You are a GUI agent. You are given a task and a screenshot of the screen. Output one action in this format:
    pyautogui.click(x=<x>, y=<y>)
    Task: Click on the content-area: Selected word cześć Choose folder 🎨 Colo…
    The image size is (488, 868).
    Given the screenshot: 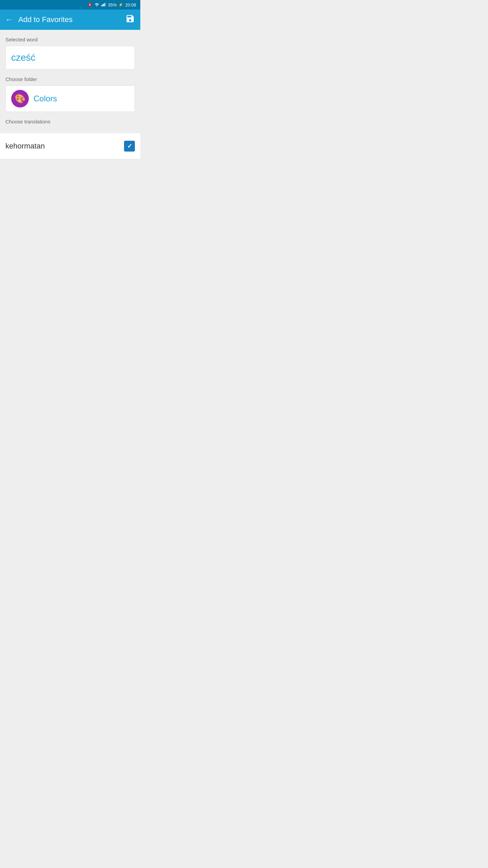 What is the action you would take?
    pyautogui.click(x=70, y=81)
    